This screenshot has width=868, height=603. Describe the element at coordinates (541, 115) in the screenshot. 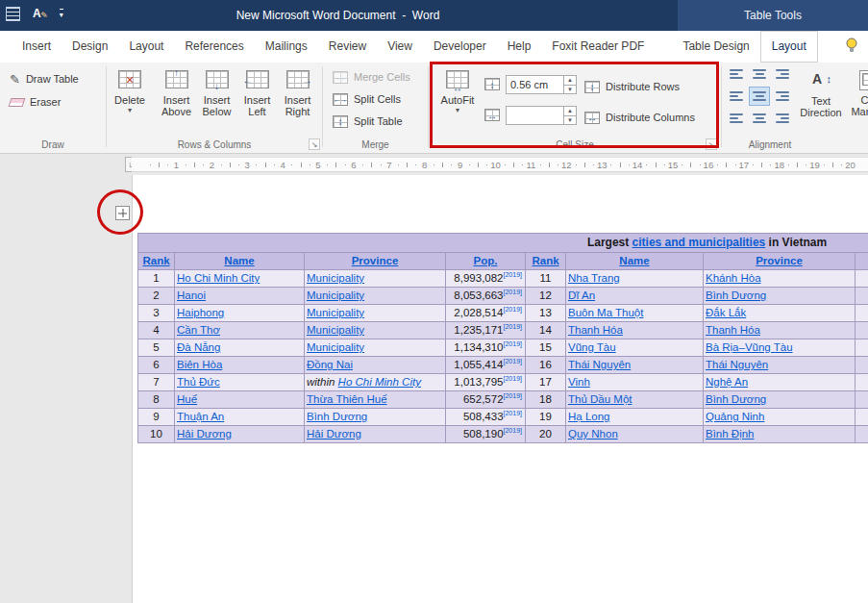

I see `column-width-input: ▲ ▼` at that location.